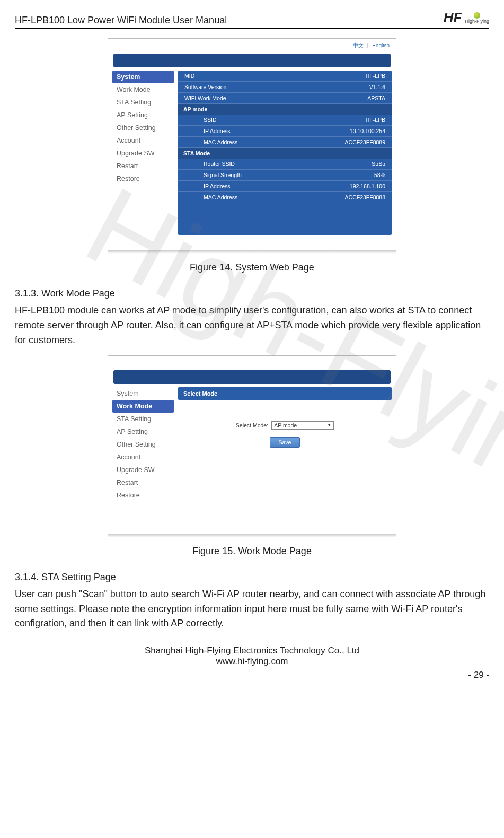  Describe the element at coordinates (252, 425) in the screenshot. I see `select-mode-label: Select Mode:` at that location.